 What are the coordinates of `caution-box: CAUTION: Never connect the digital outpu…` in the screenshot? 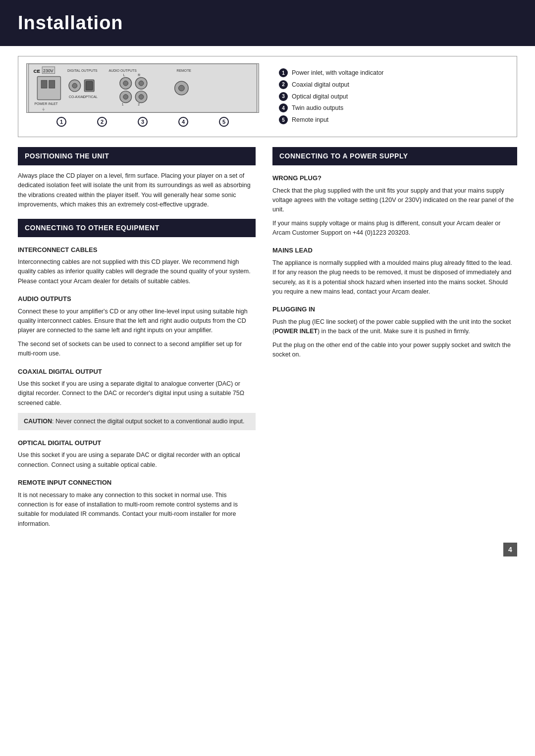 It's located at (137, 422).